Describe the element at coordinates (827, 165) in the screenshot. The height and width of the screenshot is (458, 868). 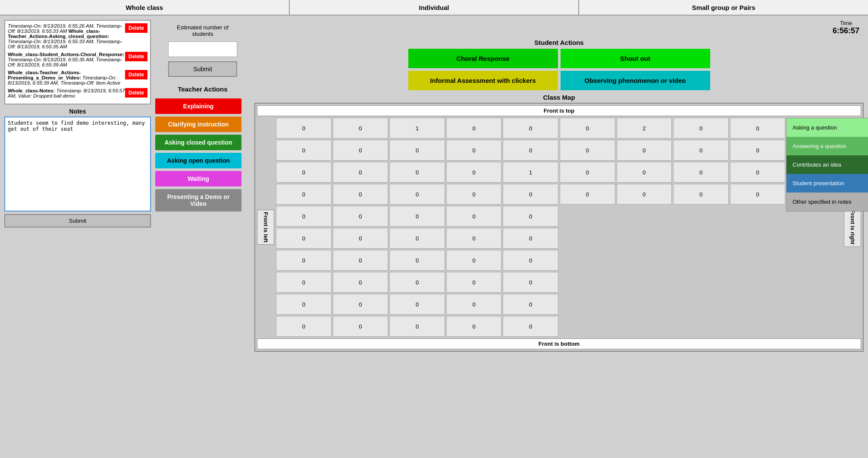
I see `dropdown-item: Contributes an idea` at that location.